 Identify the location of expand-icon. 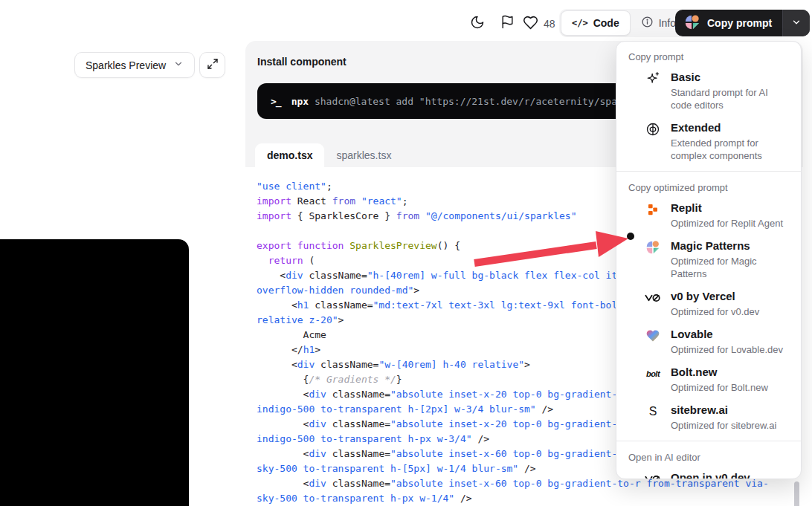
(213, 65).